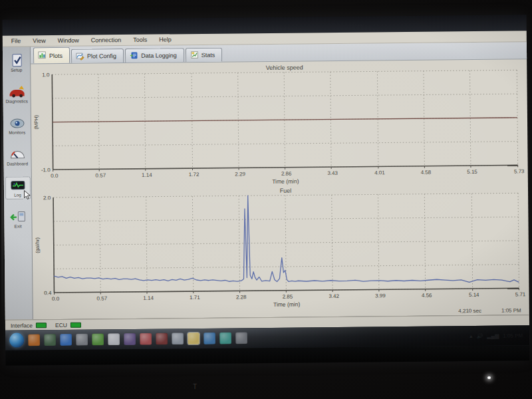  What do you see at coordinates (140, 40) in the screenshot?
I see `menu-item-tools: Tools` at bounding box center [140, 40].